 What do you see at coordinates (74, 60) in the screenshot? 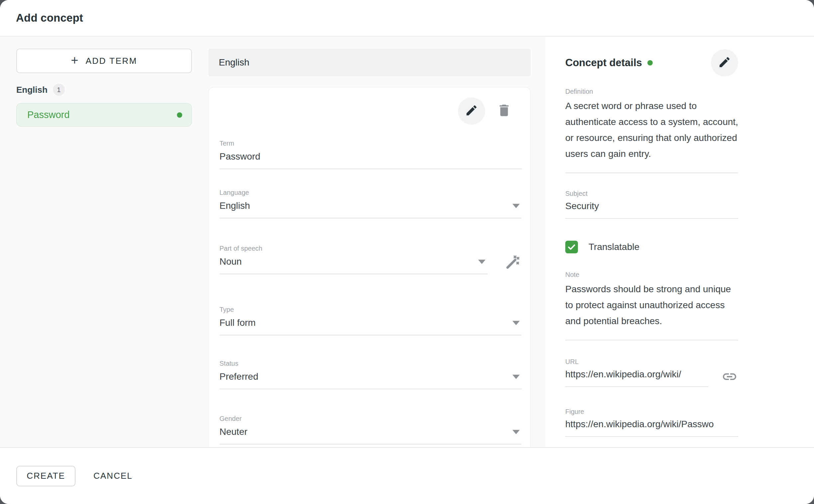
I see `plus-icon: +` at bounding box center [74, 60].